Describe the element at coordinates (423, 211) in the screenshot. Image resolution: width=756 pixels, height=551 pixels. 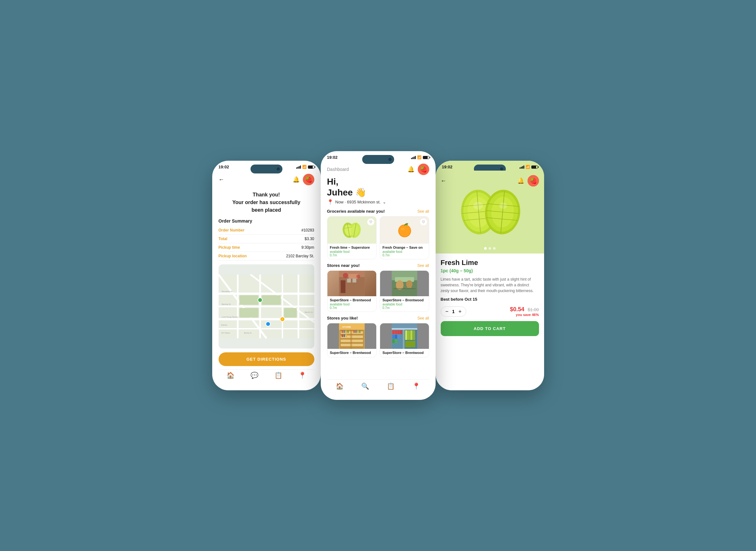
I see `groceries-see-all: See all` at that location.